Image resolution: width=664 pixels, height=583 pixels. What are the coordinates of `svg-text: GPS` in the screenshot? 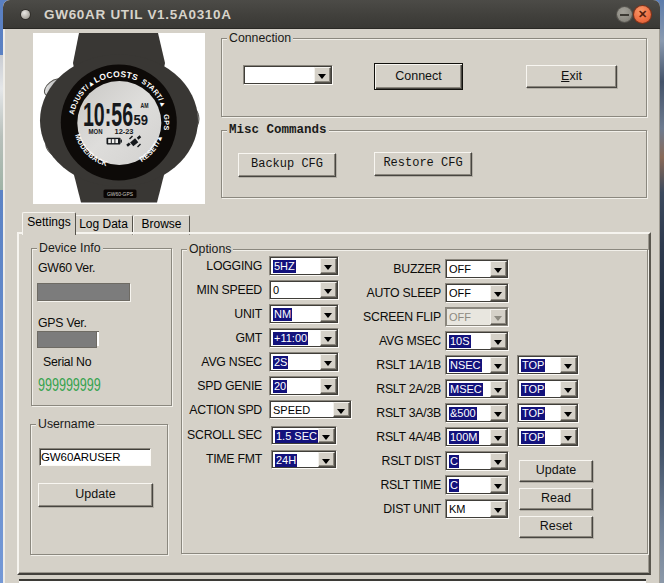 It's located at (167, 122).